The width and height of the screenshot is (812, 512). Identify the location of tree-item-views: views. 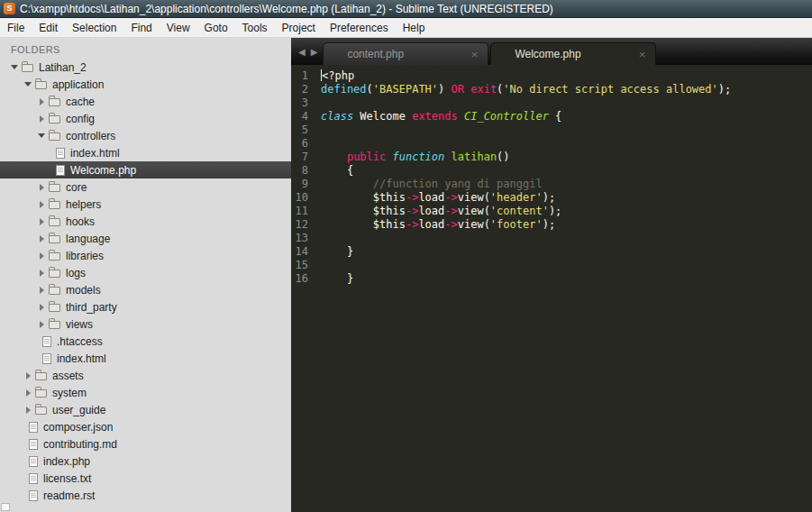
(146, 325).